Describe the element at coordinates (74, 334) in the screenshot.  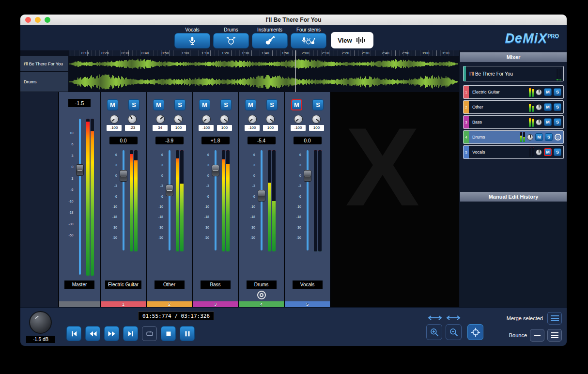
I see `skip-to-start-icon` at that location.